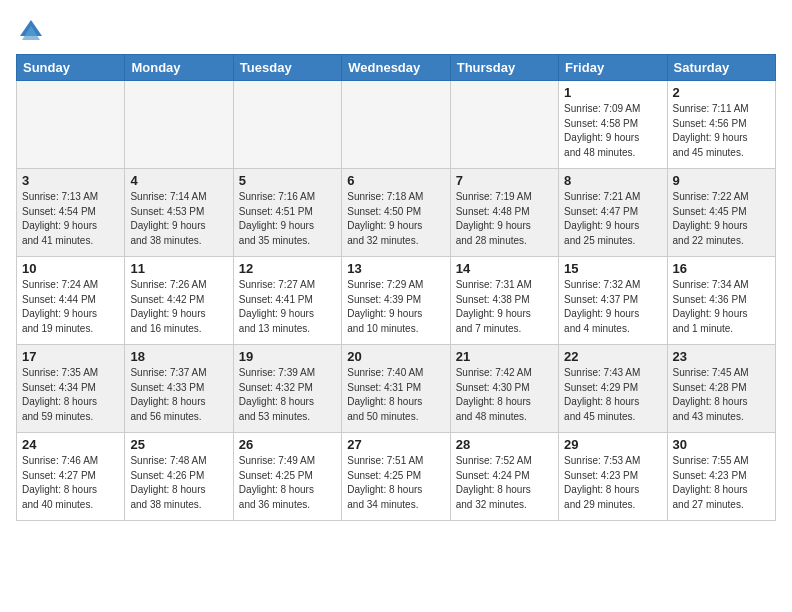  I want to click on calendar-day-cell: 23Sunrise: 7:45 AM Sunset: 4:28 PM Dayli…, so click(721, 389).